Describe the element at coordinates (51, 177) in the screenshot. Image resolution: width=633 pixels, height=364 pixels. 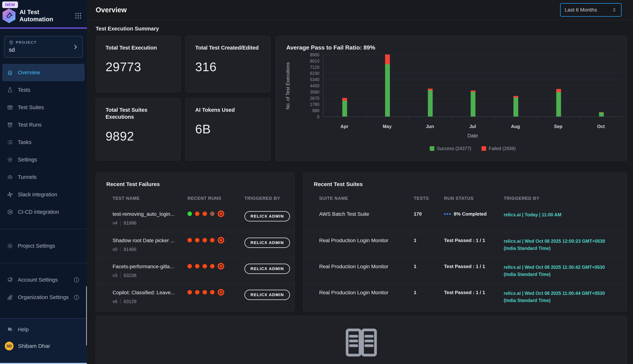
I see `sidebar-item-label: Tunnels` at that location.